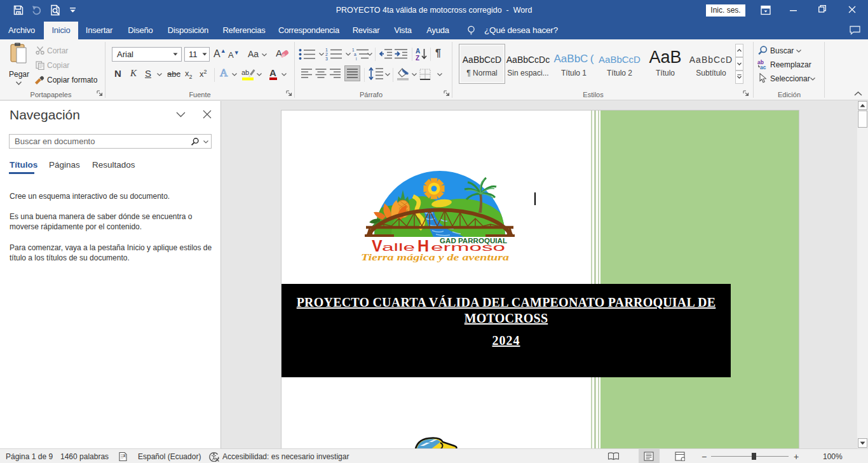 The image size is (868, 463). What do you see at coordinates (245, 72) in the screenshot?
I see `svg-text: ab` at bounding box center [245, 72].